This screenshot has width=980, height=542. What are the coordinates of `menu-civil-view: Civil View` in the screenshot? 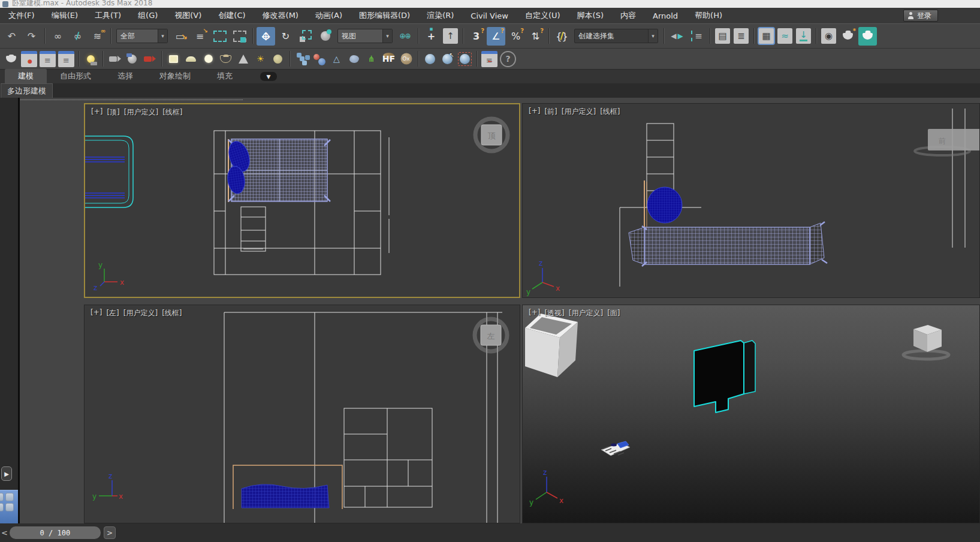 It's located at (489, 16).